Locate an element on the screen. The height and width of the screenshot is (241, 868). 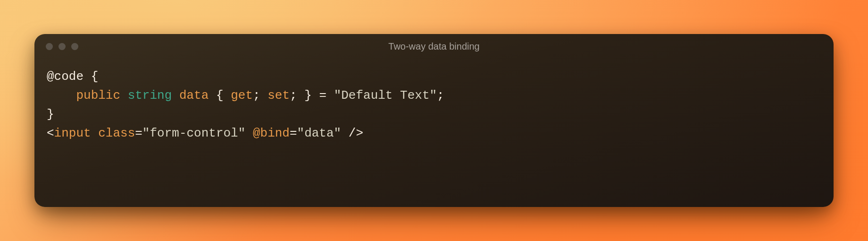
code-line-2: public string data { get; set; } = "Defa… is located at coordinates (434, 95).